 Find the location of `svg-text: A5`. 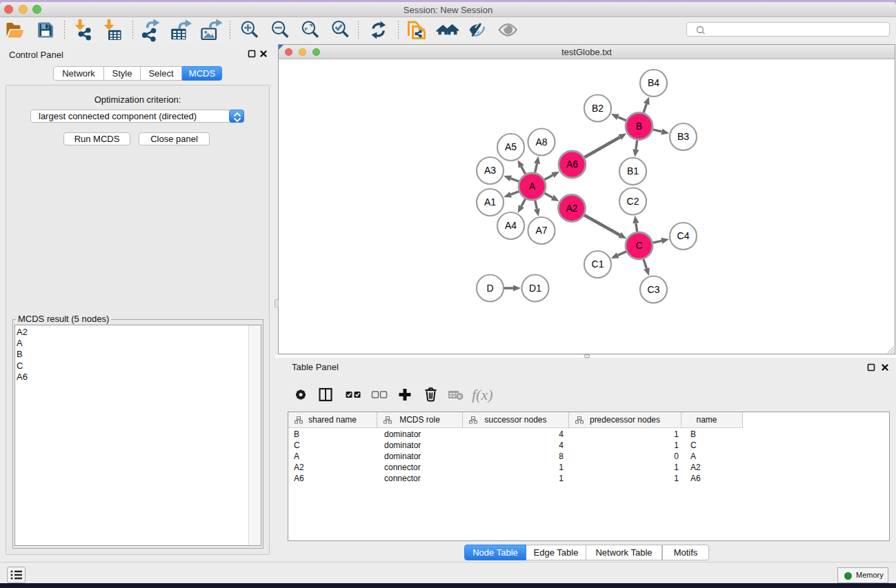

svg-text: A5 is located at coordinates (510, 147).